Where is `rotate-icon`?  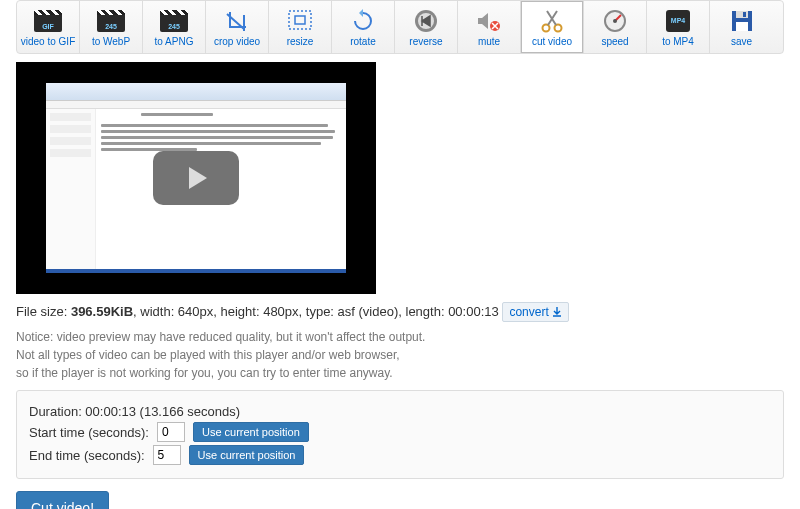
rotate-icon is located at coordinates (363, 21).